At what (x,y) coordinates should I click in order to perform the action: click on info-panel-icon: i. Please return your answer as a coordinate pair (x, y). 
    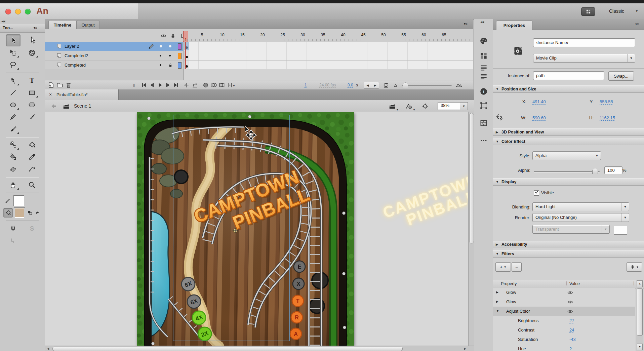
    Looking at the image, I should click on (484, 91).